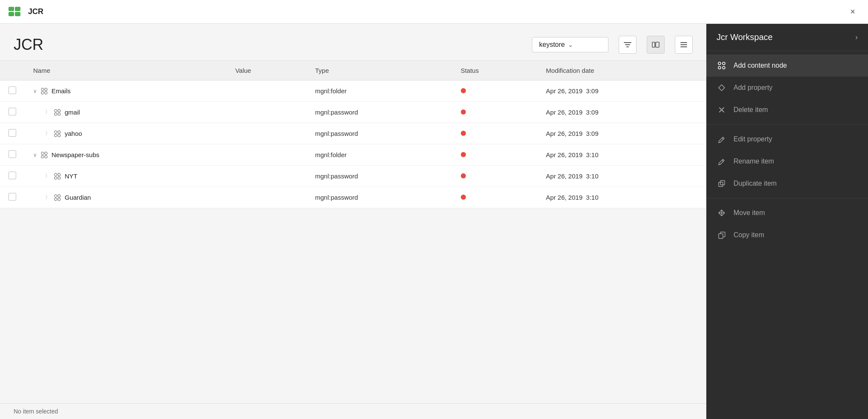 The width and height of the screenshot is (868, 419). I want to click on row-name-cell: 〉 Guardian, so click(126, 198).